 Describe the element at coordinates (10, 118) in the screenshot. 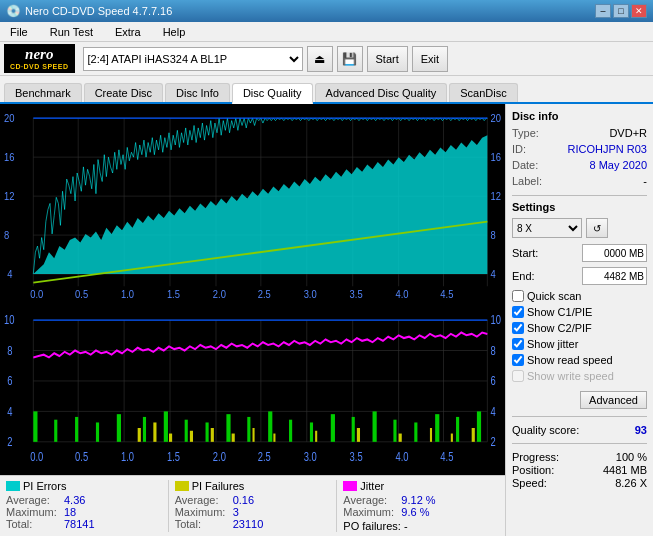

I see `svg-text: 20` at that location.